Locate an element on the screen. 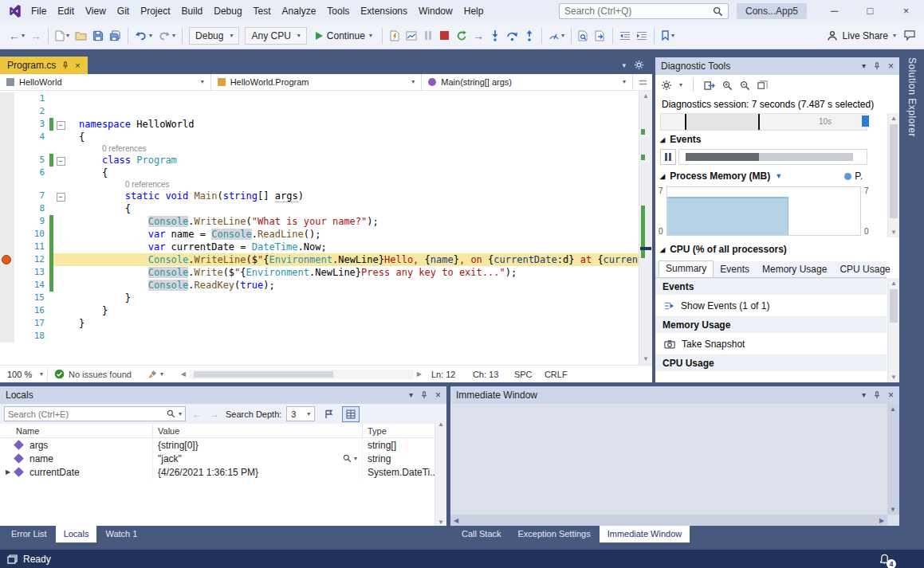  tab-events: Events is located at coordinates (735, 269).